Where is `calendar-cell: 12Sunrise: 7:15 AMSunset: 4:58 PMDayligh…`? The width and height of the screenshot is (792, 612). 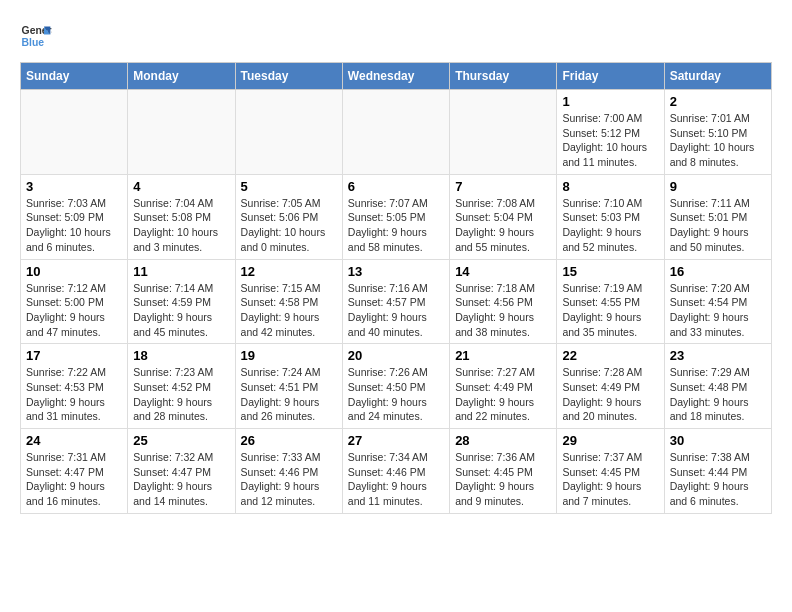
calendar-cell: 12Sunrise: 7:15 AMSunset: 4:58 PMDayligh… is located at coordinates (288, 302).